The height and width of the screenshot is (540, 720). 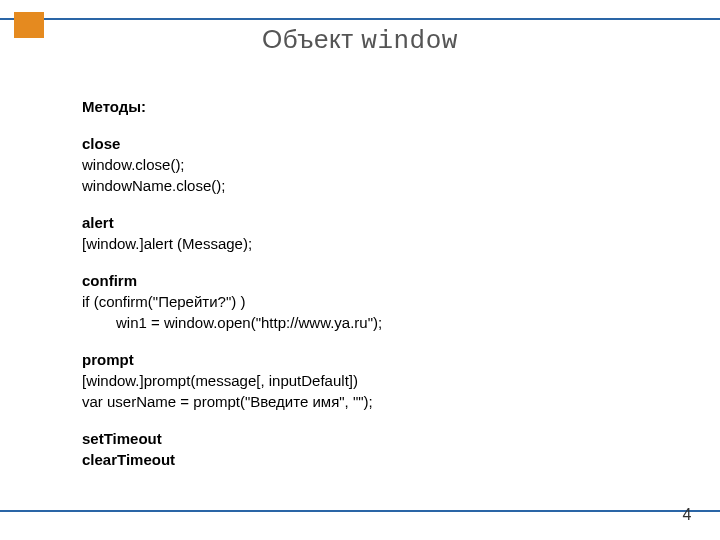 What do you see at coordinates (362, 244) in the screenshot?
I see `alert-line-1: [window.]alert (Message);` at bounding box center [362, 244].